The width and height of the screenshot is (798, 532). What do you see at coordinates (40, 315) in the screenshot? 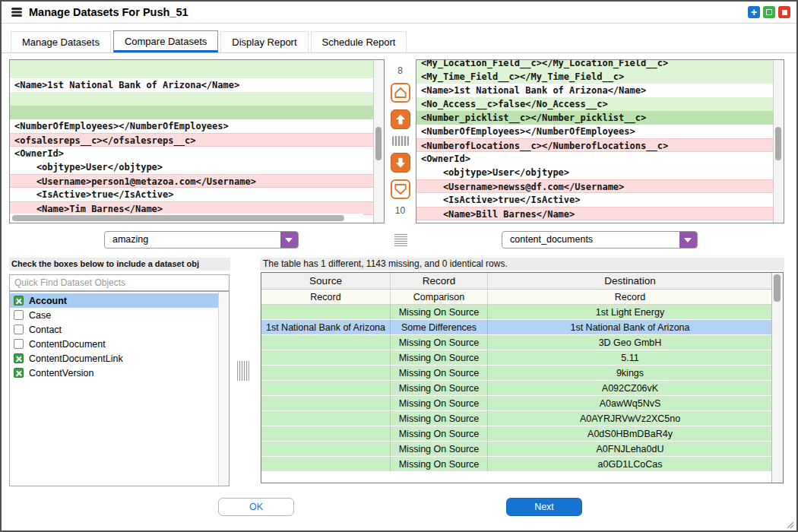
I see `dataset-item-label: Case` at bounding box center [40, 315].